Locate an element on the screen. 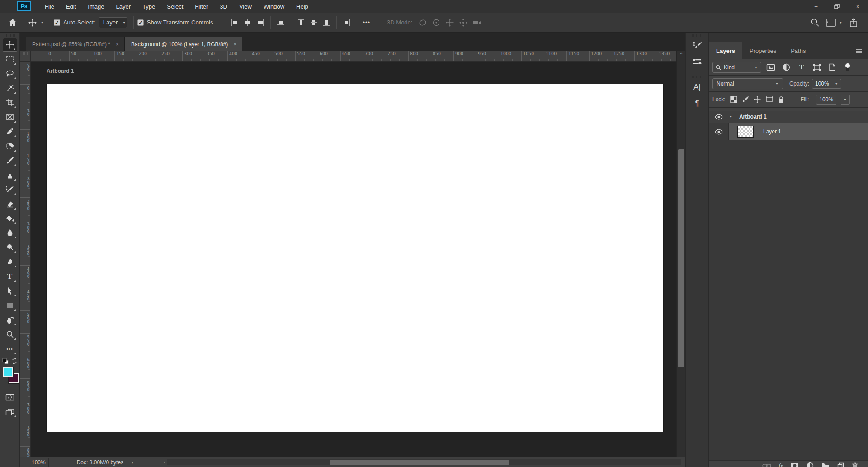 The height and width of the screenshot is (467, 868). document-tab-pattern: Pattern.psd @ 856% (RGB/8#) * × is located at coordinates (75, 44).